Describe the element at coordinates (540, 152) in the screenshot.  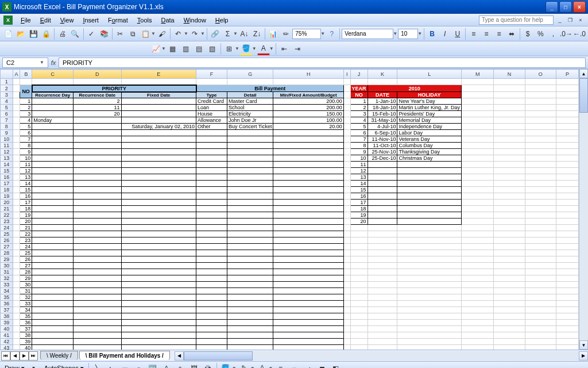
I see `cell-O12` at that location.